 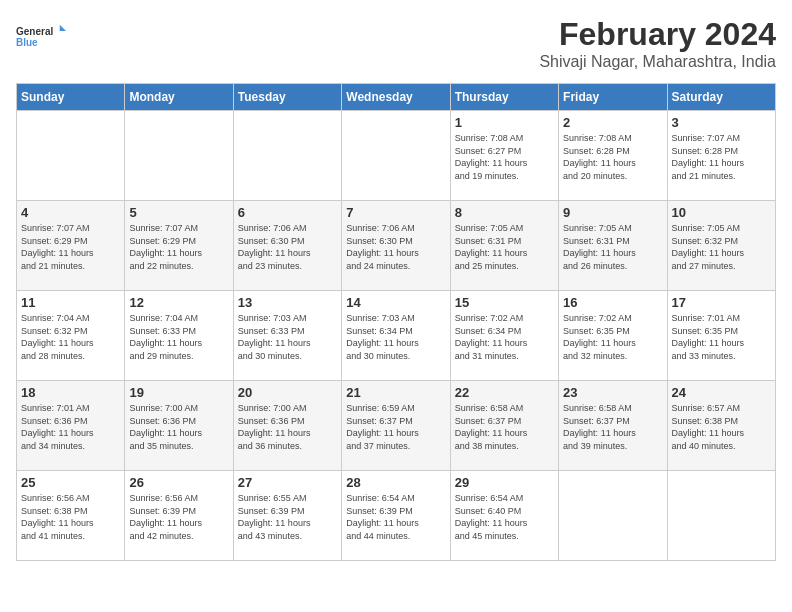 I want to click on weekday-header: Thursday, so click(x=504, y=98).